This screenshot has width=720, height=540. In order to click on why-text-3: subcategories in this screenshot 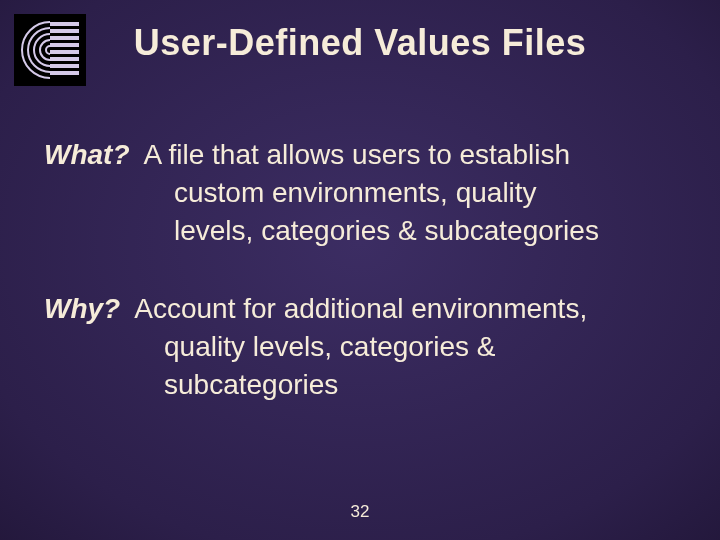, I will do `click(423, 385)`.